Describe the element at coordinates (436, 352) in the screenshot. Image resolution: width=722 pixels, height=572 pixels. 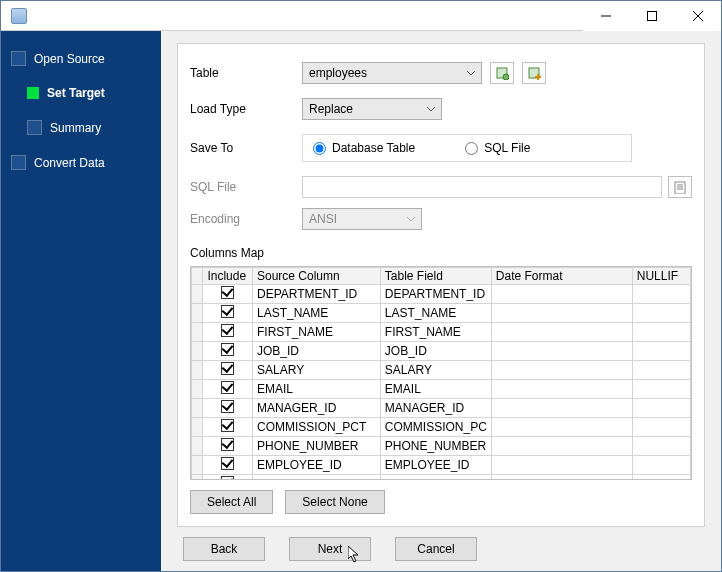
I see `field-cell: JOB_ID` at that location.